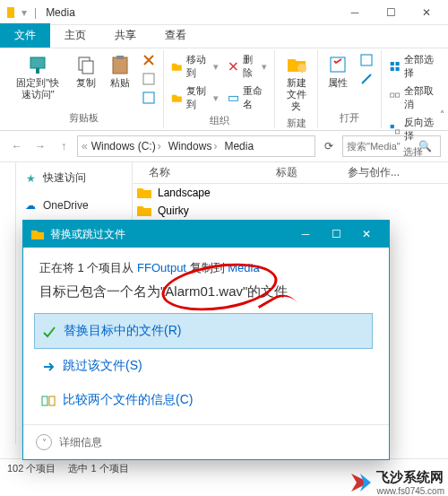 The width and height of the screenshot is (448, 496). What do you see at coordinates (17, 146) in the screenshot?
I see `back-button: ←` at bounding box center [17, 146].